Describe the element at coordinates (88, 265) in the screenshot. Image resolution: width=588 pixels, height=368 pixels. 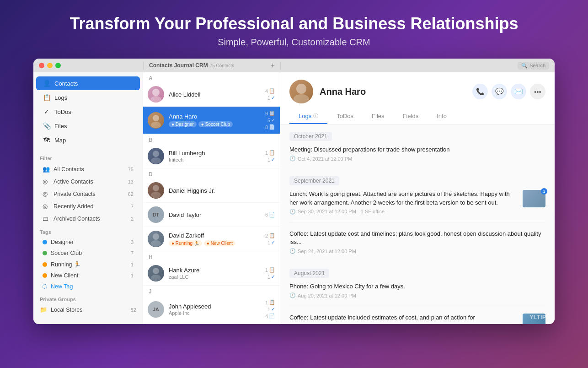
I see `tag-running: Running 🏃 1` at that location.